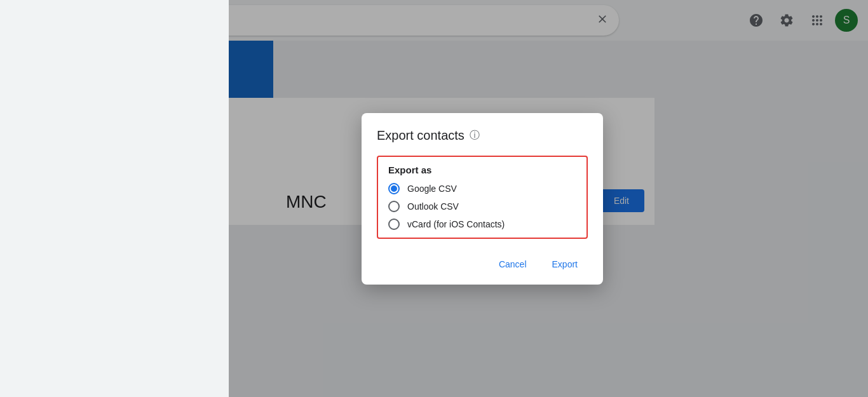 This screenshot has height=397, width=868. I want to click on cancel-button: Cancel, so click(513, 264).